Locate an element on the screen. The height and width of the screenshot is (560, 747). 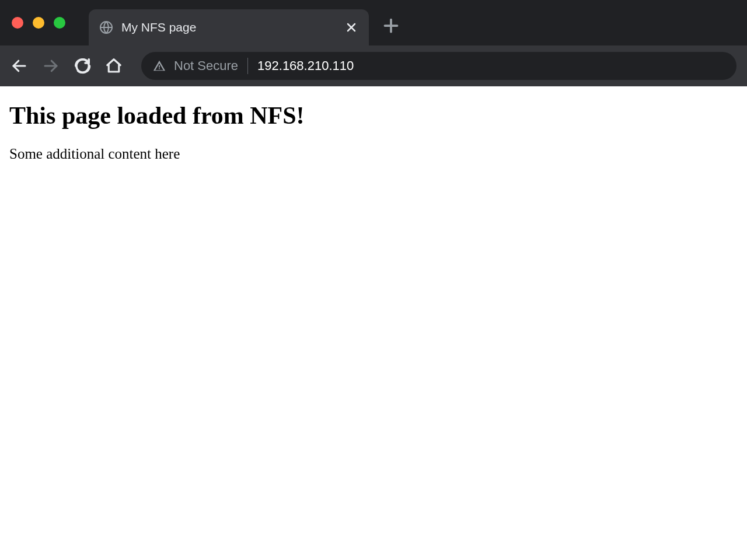
back-button is located at coordinates (19, 66).